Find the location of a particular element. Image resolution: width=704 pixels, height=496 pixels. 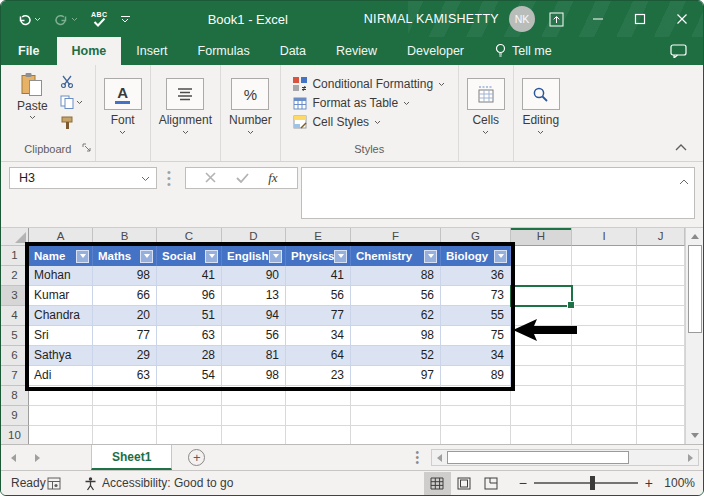

avatar: NK is located at coordinates (522, 19).